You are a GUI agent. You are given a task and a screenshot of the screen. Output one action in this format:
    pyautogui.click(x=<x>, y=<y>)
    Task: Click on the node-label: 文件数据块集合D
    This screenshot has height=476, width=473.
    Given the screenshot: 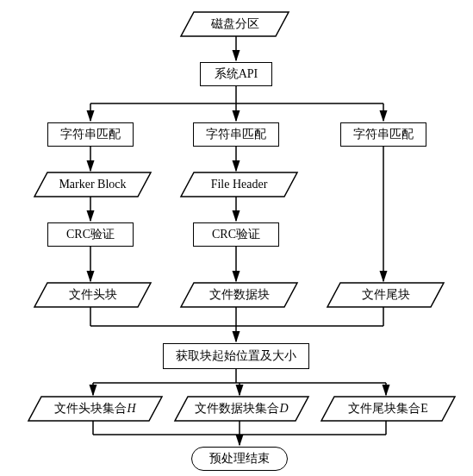 What is the action you would take?
    pyautogui.click(x=241, y=409)
    